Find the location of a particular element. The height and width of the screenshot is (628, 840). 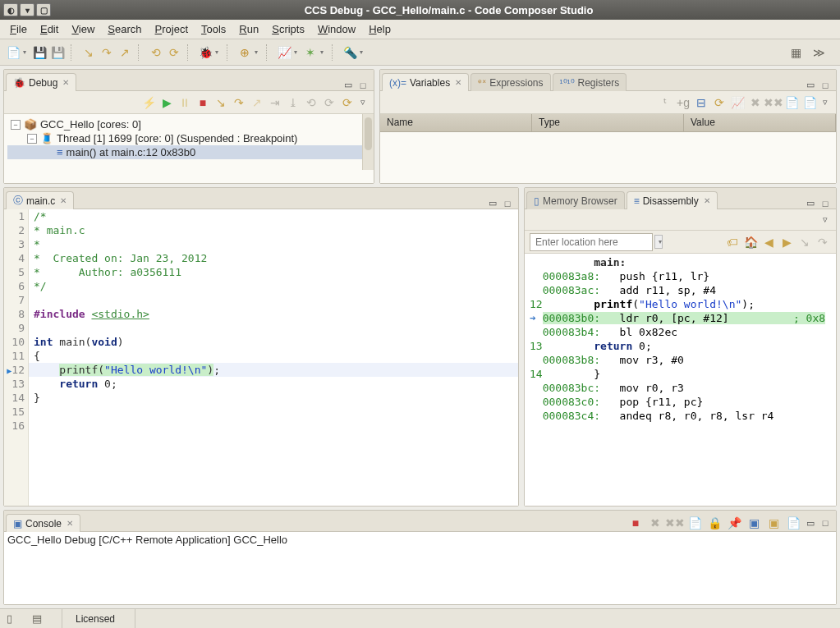

tab-registers: ¹⁰¹⁰ Registers is located at coordinates (590, 82).